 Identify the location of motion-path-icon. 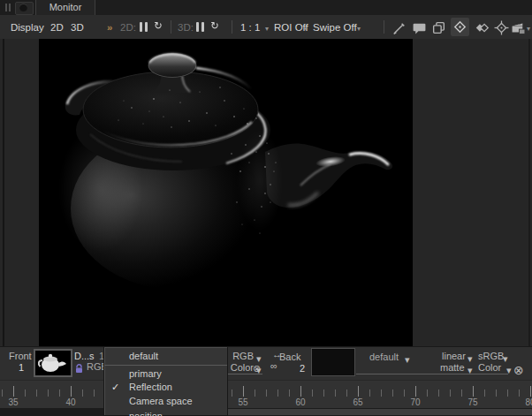
(502, 28).